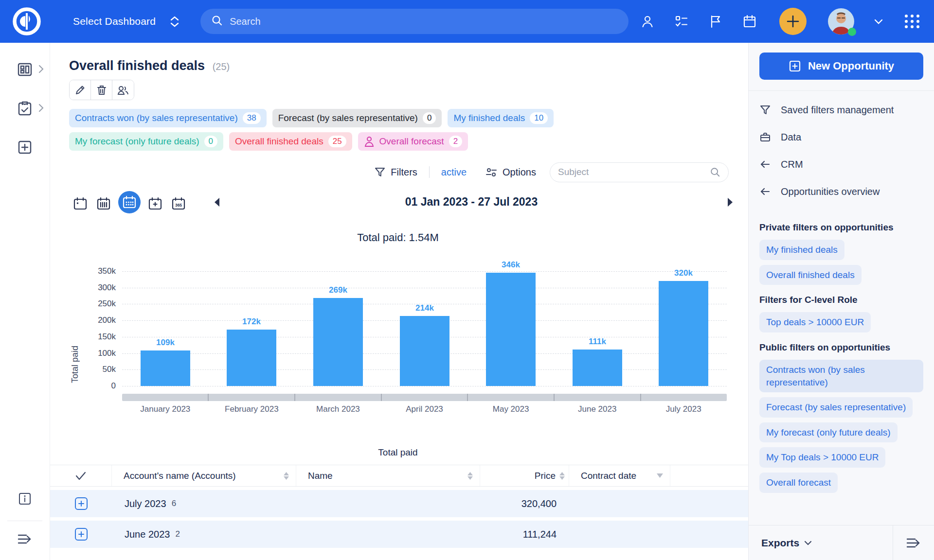 This screenshot has height=560, width=934. What do you see at coordinates (524, 475) in the screenshot?
I see `column-header-price: Price` at bounding box center [524, 475].